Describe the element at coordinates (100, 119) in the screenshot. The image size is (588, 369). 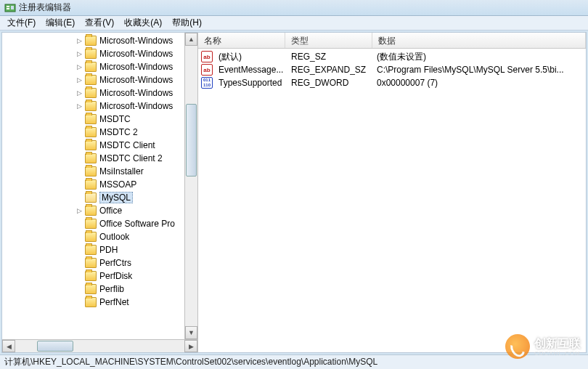
I see `tree-item: MSDTC` at that location.